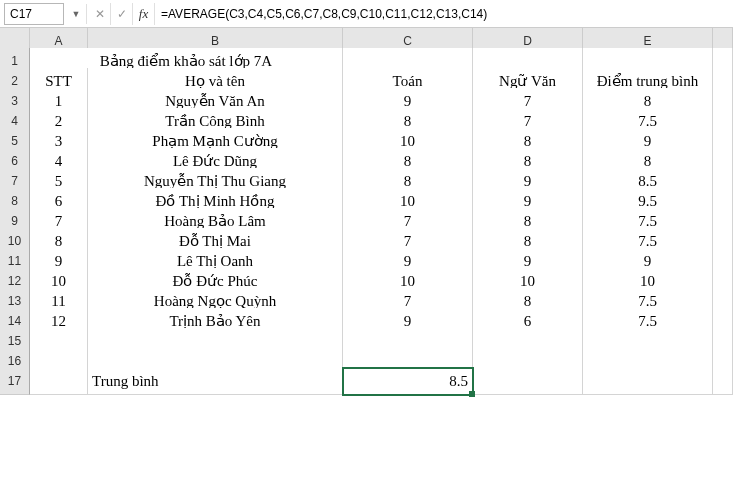 The height and width of the screenshot is (500, 733). What do you see at coordinates (444, 14) in the screenshot?
I see `formula-input: =AVERAGE(C3,C4,C5,C6,C7,C8,C9,C10,C11,C1…` at bounding box center [444, 14].